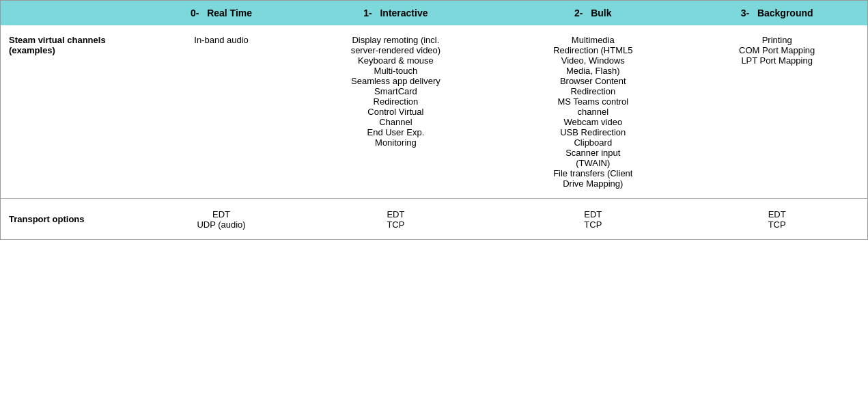  Describe the element at coordinates (396, 14) in the screenshot. I see `header-col-1: 1- Interactive` at that location.